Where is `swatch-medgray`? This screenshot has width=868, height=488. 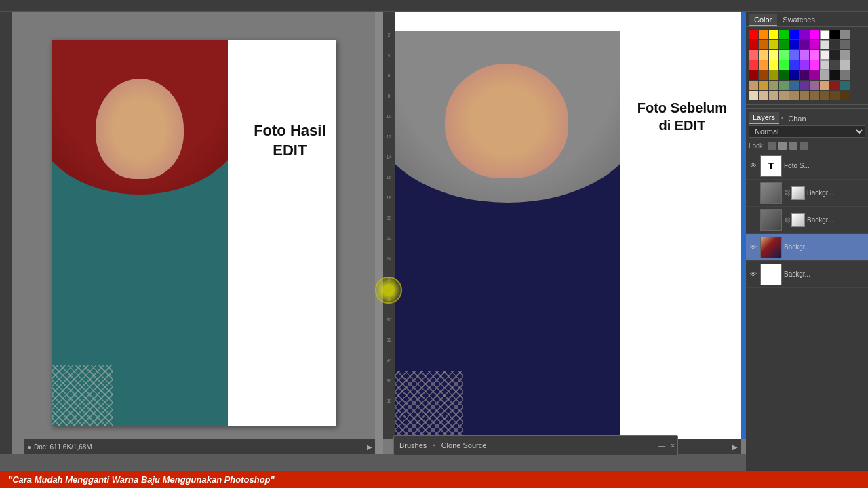
swatch-medgray is located at coordinates (845, 45).